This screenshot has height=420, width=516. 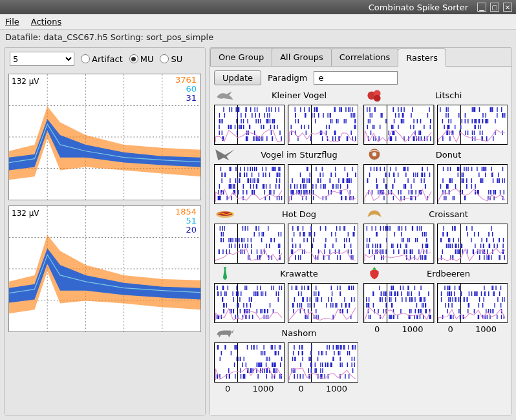 I want to click on raster-label: Litschi, so click(x=449, y=96).